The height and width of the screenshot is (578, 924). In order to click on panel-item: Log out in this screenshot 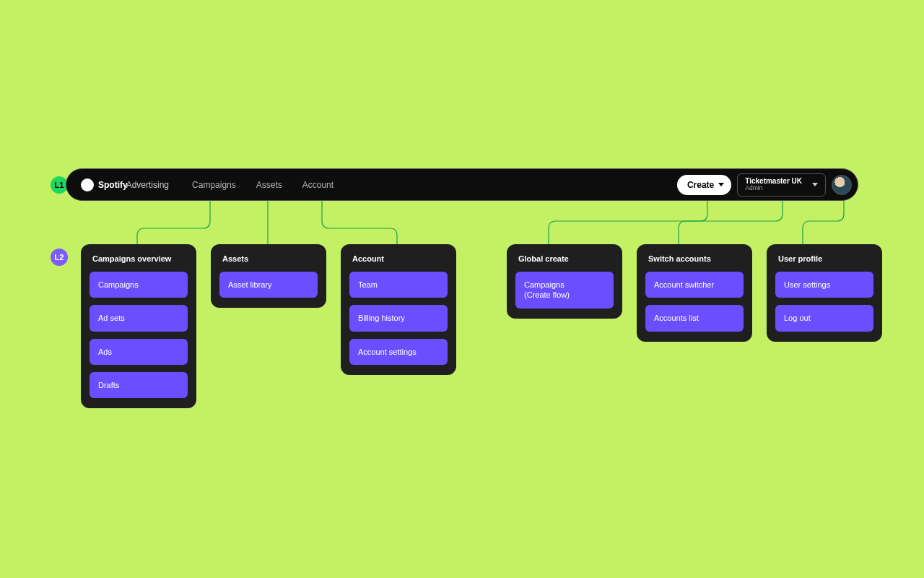, I will do `click(824, 318)`.